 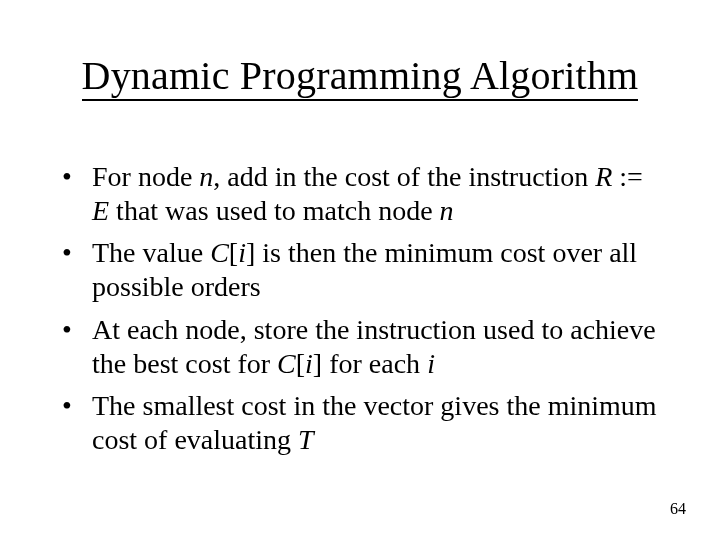 What do you see at coordinates (404, 176) in the screenshot?
I see `text-run: , add in the cost of the instruction` at bounding box center [404, 176].